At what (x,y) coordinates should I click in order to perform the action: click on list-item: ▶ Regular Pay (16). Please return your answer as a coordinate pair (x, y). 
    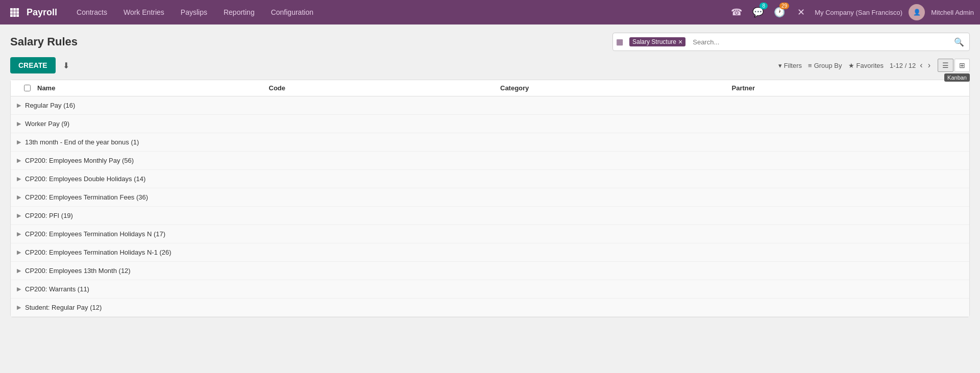
    Looking at the image, I should click on (490, 106).